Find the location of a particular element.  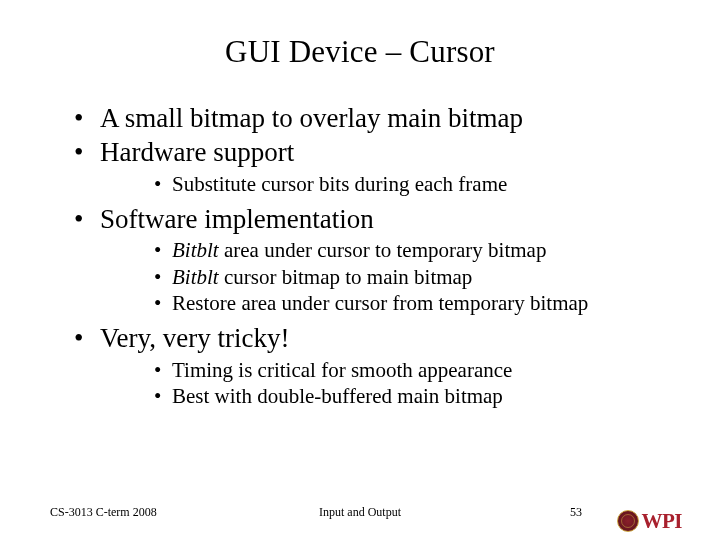

bullet-text: A small bitmap to overlay main bitmap is located at coordinates (312, 118).